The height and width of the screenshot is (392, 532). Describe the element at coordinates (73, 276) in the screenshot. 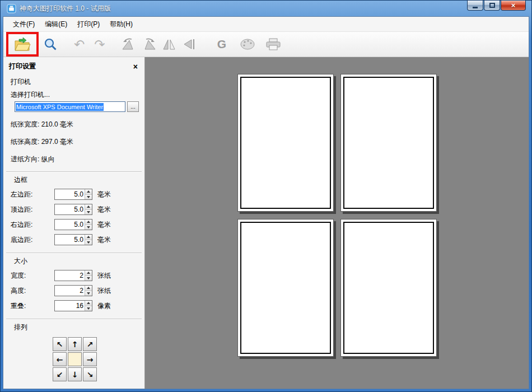

I see `width-spinbox` at that location.